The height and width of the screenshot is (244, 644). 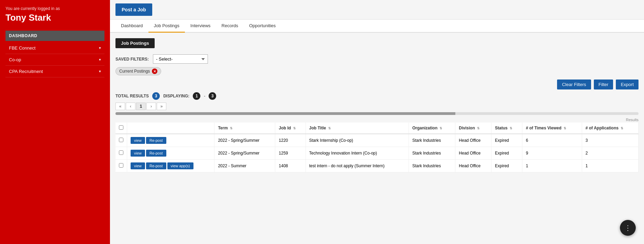 I want to click on td-times-viewed: 6, so click(x=552, y=140).